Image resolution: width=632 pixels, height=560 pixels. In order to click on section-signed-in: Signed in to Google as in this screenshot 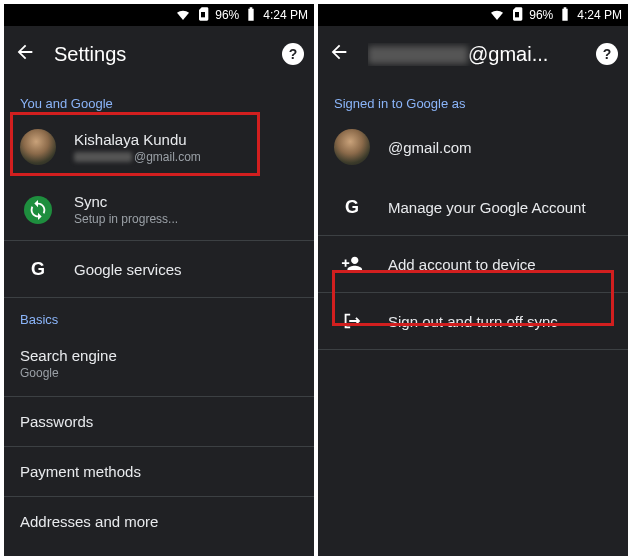, I will do `click(473, 98)`.